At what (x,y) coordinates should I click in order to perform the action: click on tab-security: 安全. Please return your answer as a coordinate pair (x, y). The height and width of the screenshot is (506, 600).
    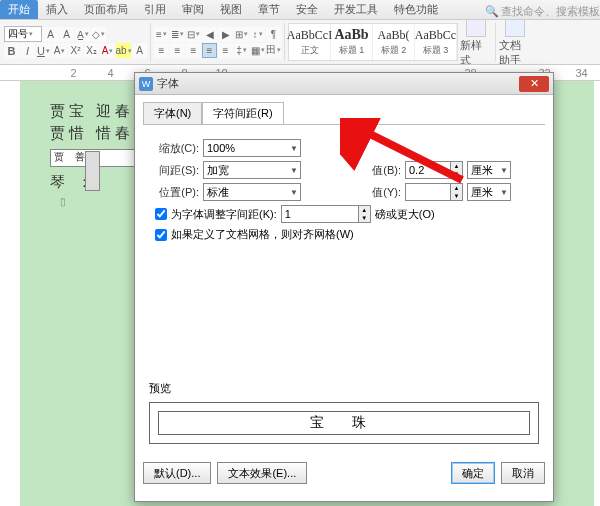
    Looking at the image, I should click on (307, 10).